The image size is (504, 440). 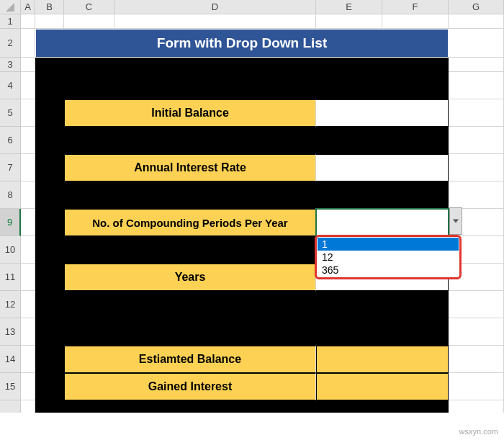 What do you see at coordinates (89, 7) in the screenshot?
I see `col-header-C: C` at bounding box center [89, 7].